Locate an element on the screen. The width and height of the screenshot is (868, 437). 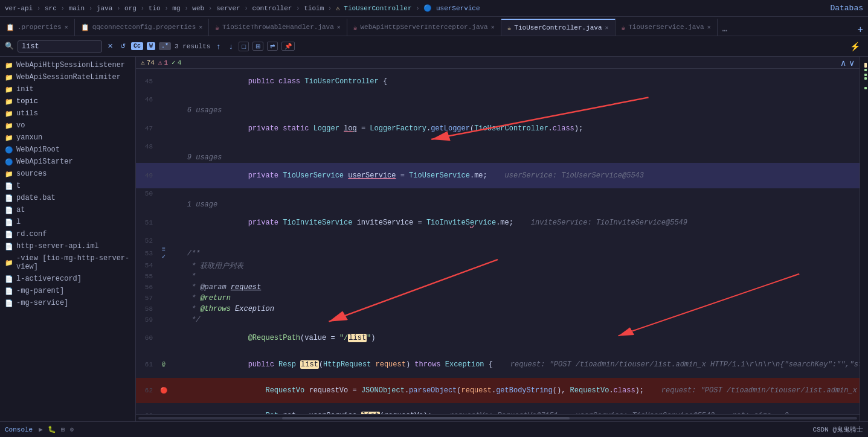
case-sensitive-badge: Cc is located at coordinates (137, 46).